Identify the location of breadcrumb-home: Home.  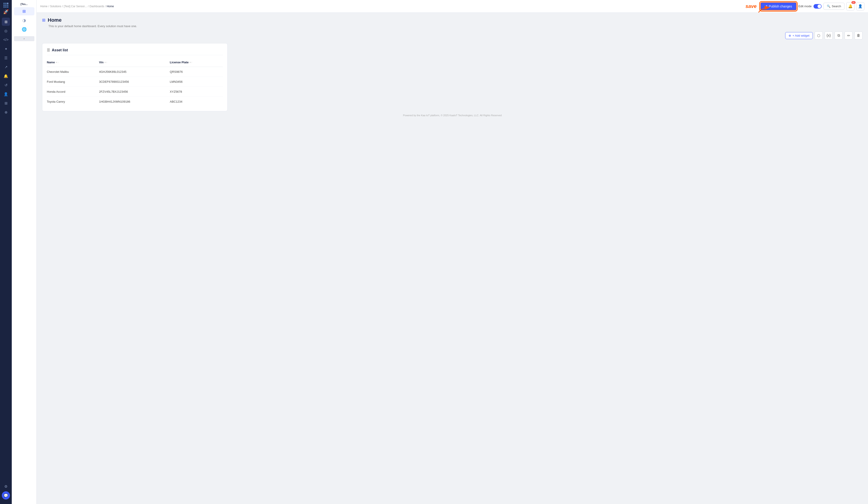
(44, 6).